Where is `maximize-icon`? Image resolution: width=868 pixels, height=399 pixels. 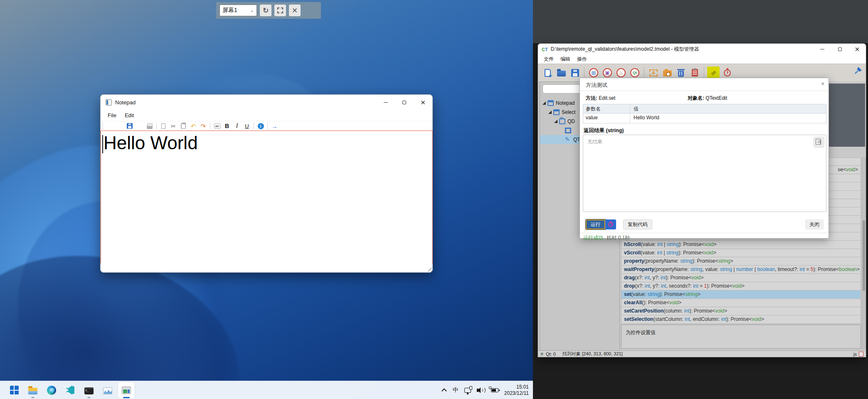
maximize-icon is located at coordinates (840, 49).